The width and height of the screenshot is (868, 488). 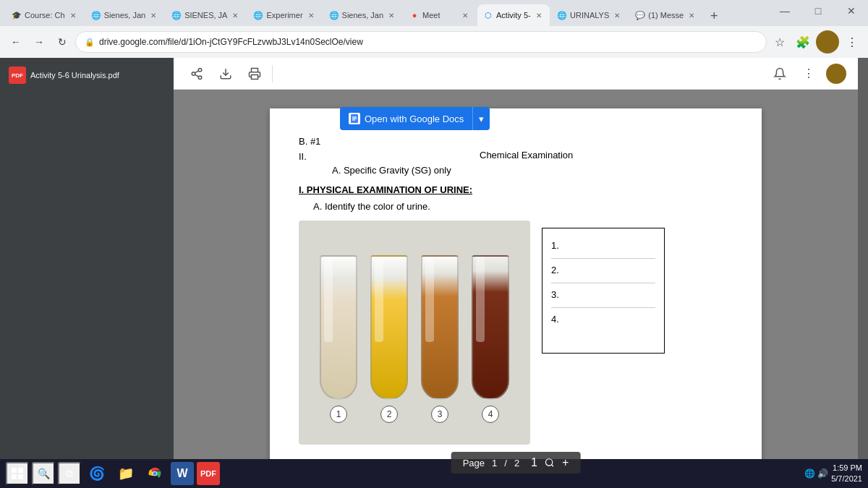 I want to click on tab-messenger: 💬 (1) Messe ✕, so click(x=665, y=15).